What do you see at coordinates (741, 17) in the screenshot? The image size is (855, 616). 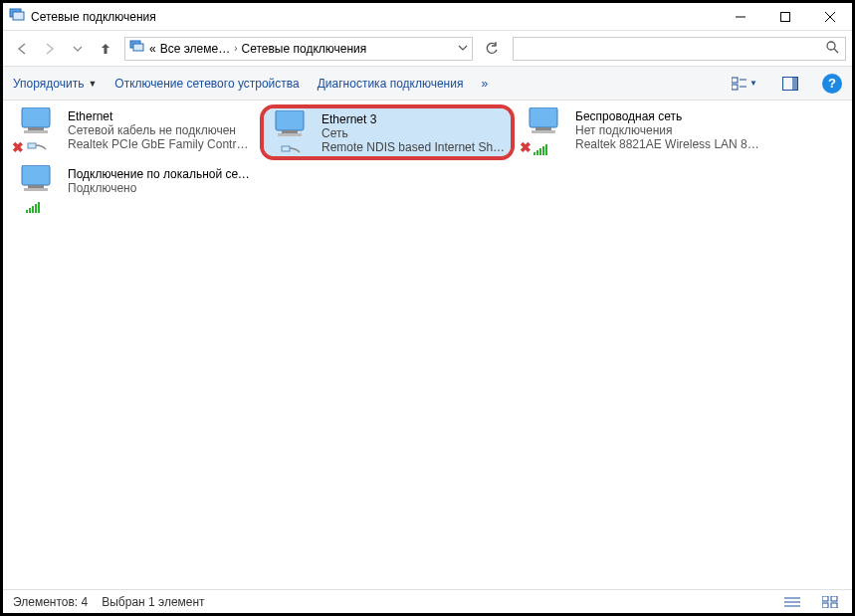 I see `minimize-button` at bounding box center [741, 17].